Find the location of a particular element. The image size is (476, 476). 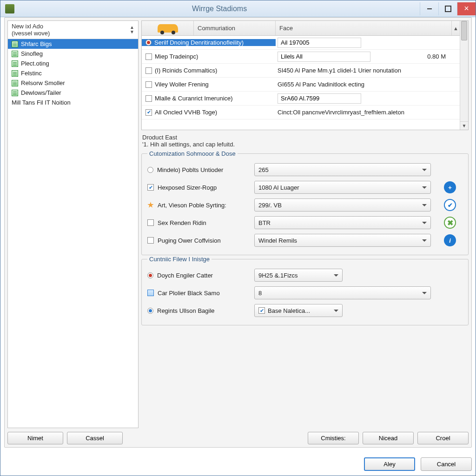

scroll-thumb is located at coordinates (464, 31).